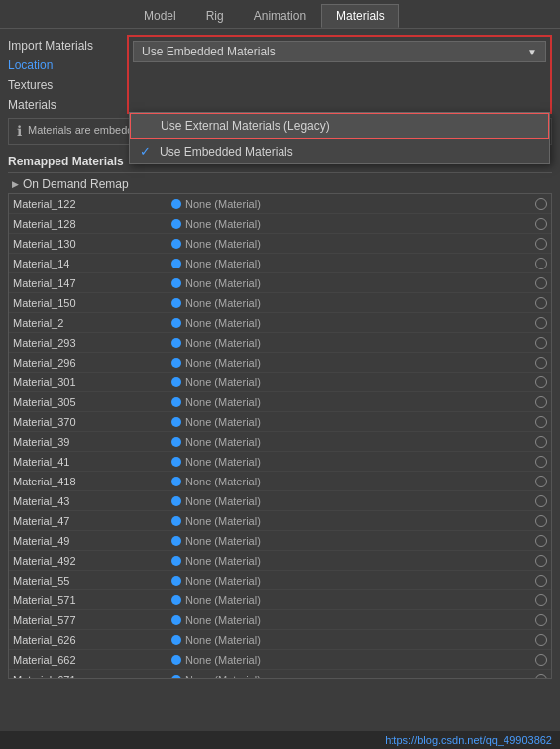 Image resolution: width=560 pixels, height=749 pixels. I want to click on table-row: Material_296None (Material), so click(280, 363).